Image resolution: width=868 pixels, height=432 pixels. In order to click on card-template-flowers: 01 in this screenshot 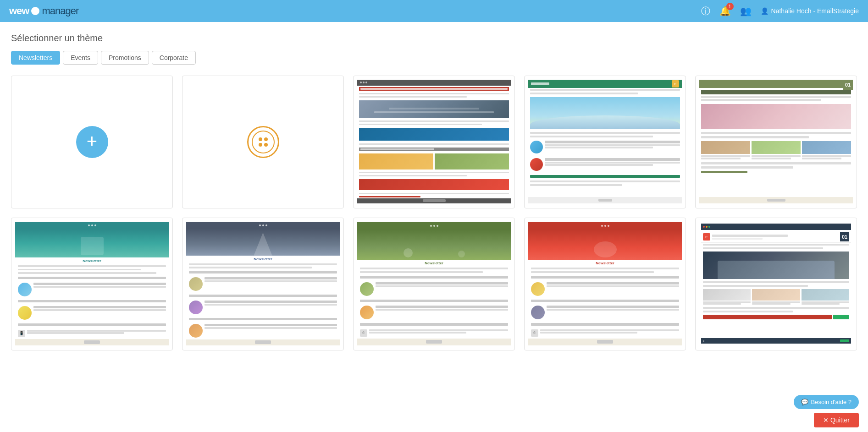, I will do `click(776, 142)`.